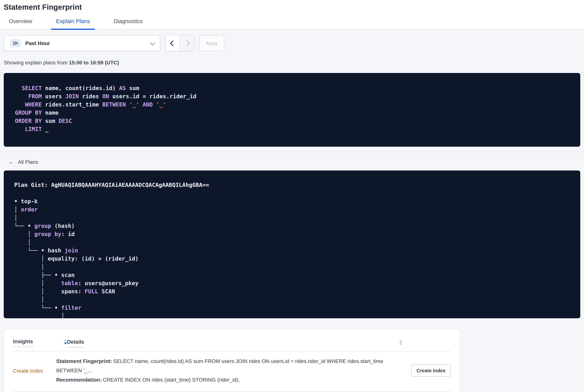 Image resolution: width=584 pixels, height=392 pixels. What do you see at coordinates (232, 340) in the screenshot?
I see `insights-table-header: Insights Details` at bounding box center [232, 340].